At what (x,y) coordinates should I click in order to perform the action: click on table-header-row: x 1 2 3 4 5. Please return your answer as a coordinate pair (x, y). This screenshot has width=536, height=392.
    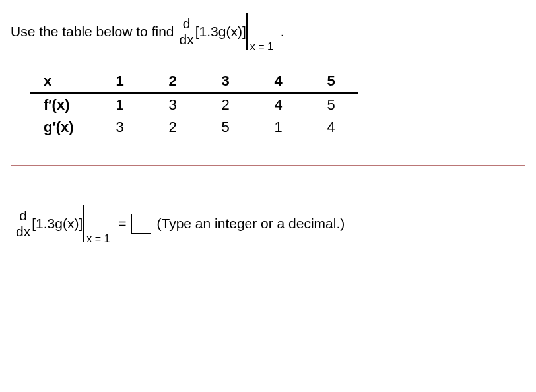
    Looking at the image, I should click on (194, 82).